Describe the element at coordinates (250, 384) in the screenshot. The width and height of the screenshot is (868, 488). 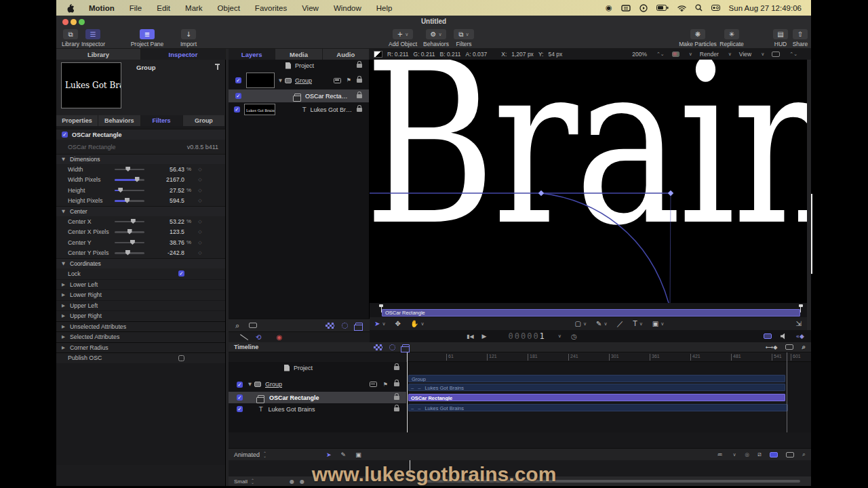
I see `disclosure-triangle-icon: ▼` at that location.